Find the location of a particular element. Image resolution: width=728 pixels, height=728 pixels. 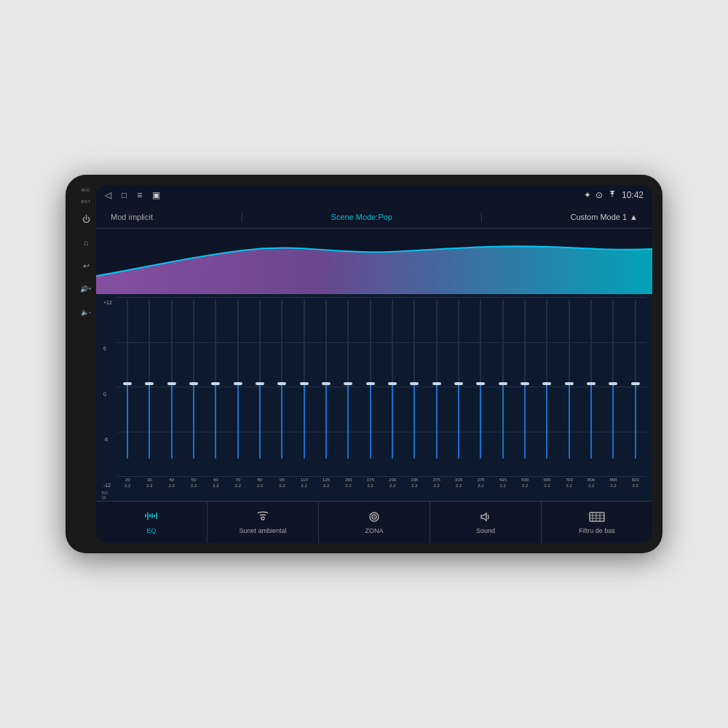

freq-label-10: 150 is located at coordinates (348, 480).